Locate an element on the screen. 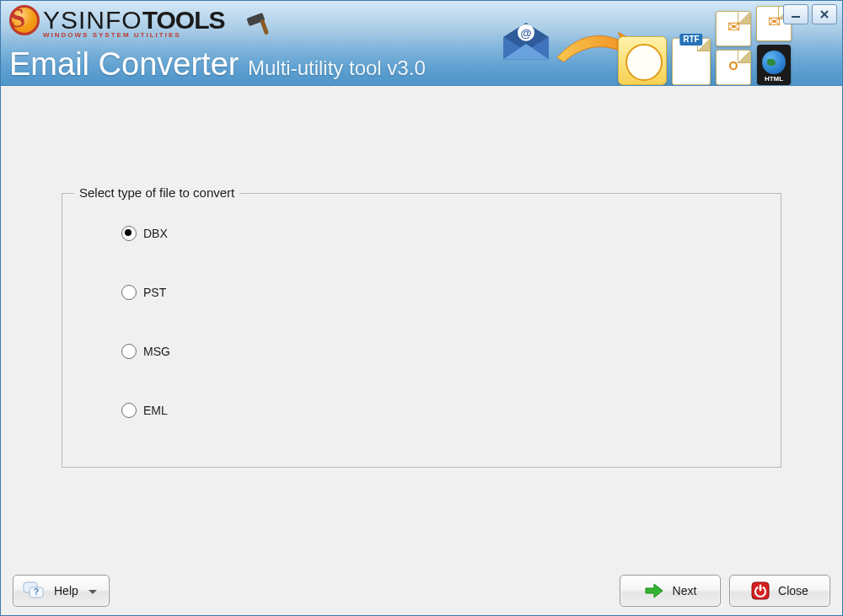  window-minimize-button is located at coordinates (796, 14).